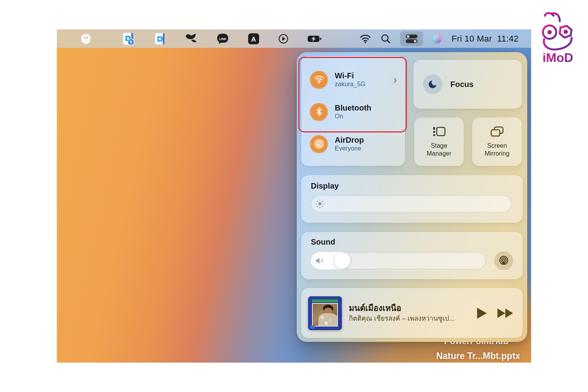 Image resolution: width=588 pixels, height=392 pixels. What do you see at coordinates (354, 144) in the screenshot?
I see `airdrop-row: AirDrop Everyone` at bounding box center [354, 144].